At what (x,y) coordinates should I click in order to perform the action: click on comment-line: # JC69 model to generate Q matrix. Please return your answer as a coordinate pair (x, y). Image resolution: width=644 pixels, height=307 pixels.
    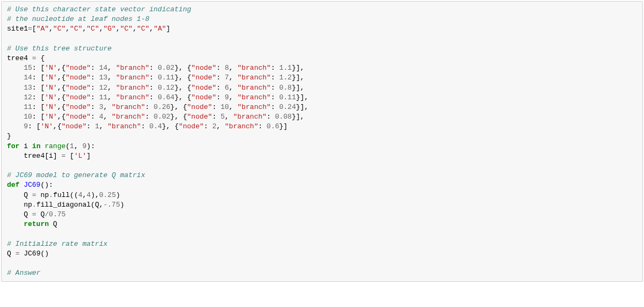
    Looking at the image, I should click on (76, 175).